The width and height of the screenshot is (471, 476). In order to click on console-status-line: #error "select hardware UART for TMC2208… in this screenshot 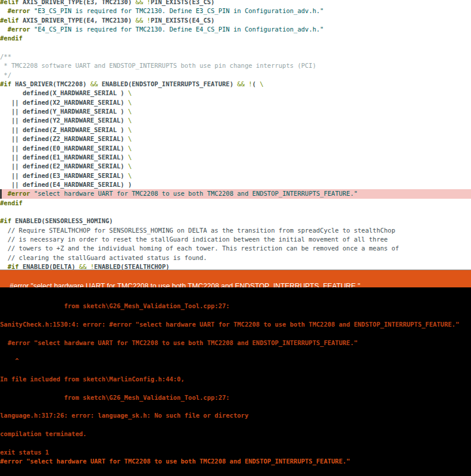, I will do `click(236, 462)`.